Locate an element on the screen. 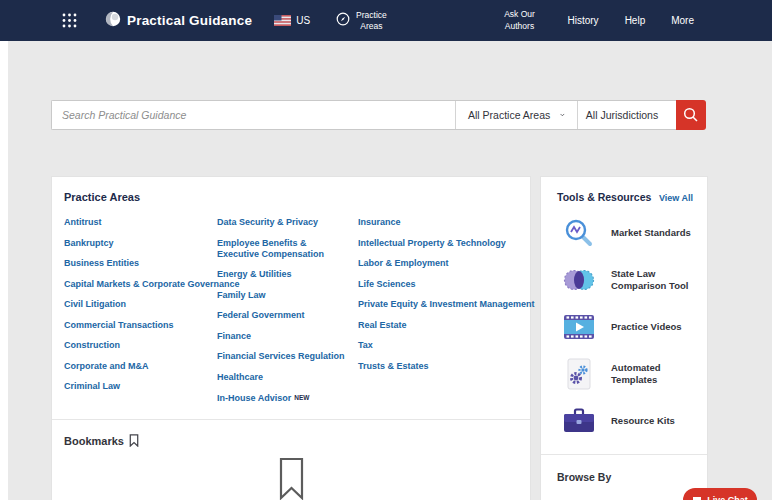  nav-ask-our-authors: Ask Our Authors is located at coordinates (520, 20).